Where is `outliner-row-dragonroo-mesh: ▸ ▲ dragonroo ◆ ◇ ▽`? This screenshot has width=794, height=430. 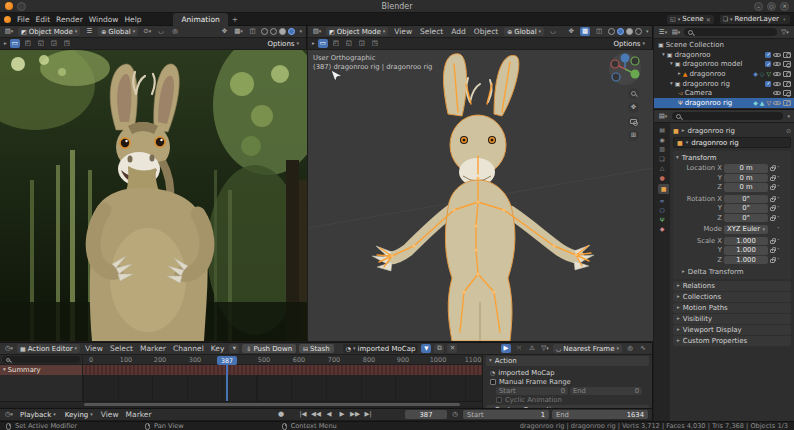
outliner-row-dragonroo-mesh: ▸ ▲ dragonroo ◆ ◇ ▽ is located at coordinates (724, 74).